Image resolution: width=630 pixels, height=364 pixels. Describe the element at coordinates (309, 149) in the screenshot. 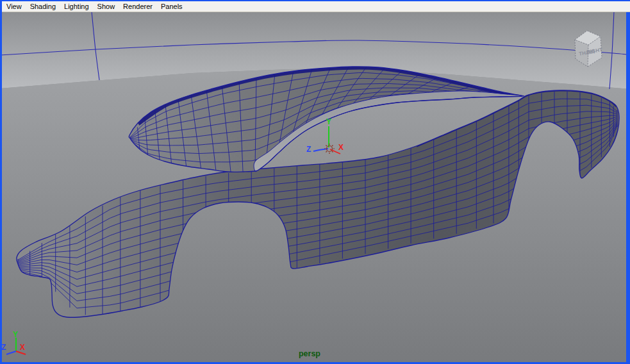

I see `origin-z-label: Z` at that location.